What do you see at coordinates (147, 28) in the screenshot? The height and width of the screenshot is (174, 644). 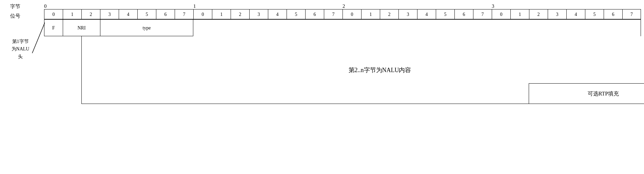 I see `field-type: type` at bounding box center [147, 28].